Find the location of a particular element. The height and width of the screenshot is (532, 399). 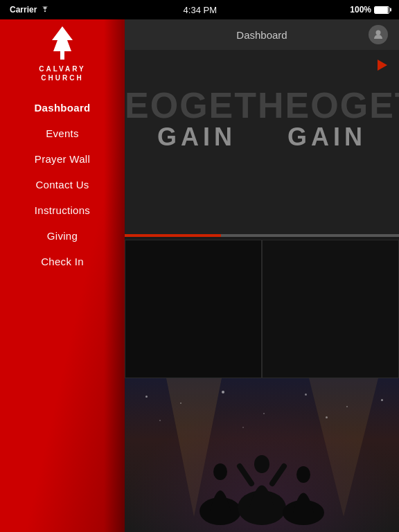

user-icon is located at coordinates (378, 35).